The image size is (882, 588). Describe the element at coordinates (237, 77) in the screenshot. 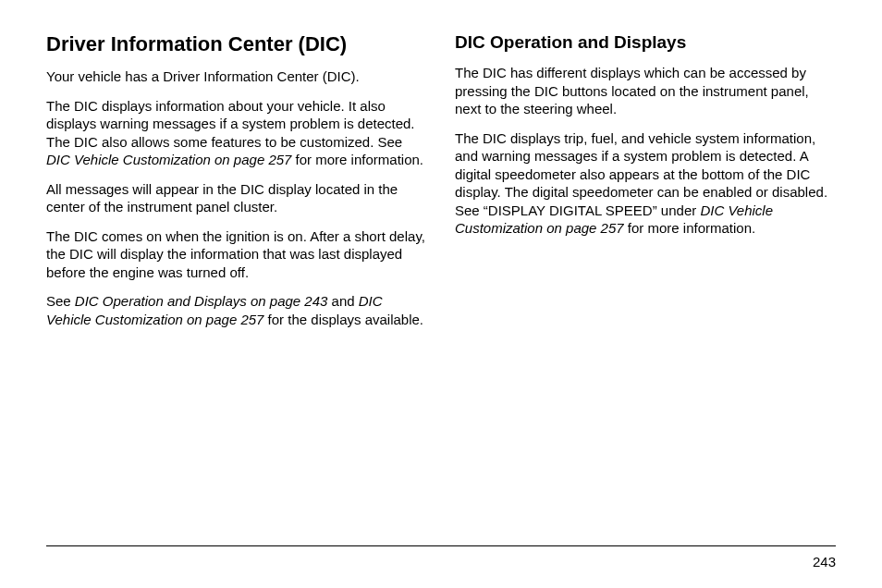

I see `paragraph-1: Your vehicle has a Driver Information Ce…` at that location.